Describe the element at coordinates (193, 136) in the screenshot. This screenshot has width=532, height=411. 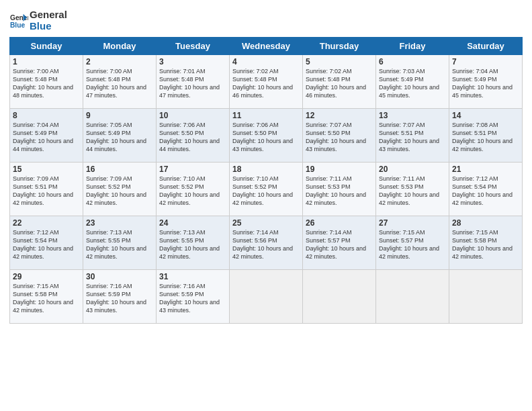
I see `calendar-day-cell: 10 Sunrise: 7:06 AMSunset: 5:50 PMDaylig…` at that location.